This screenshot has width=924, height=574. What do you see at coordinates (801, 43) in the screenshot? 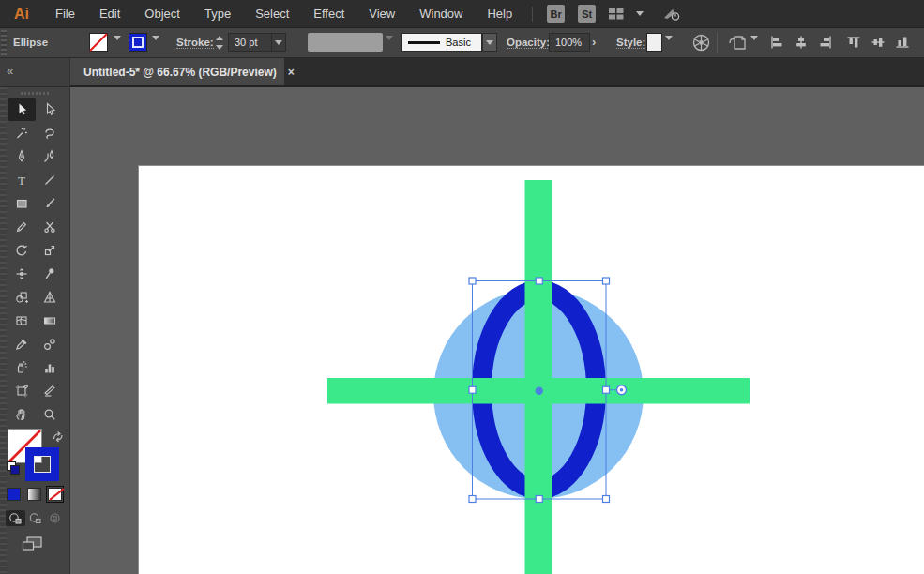
I see `align-horizontal-center-icon` at bounding box center [801, 43].